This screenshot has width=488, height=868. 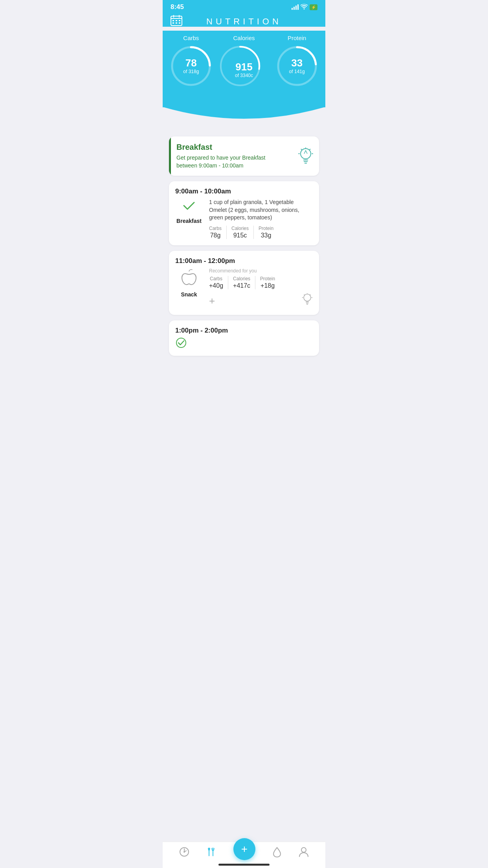 What do you see at coordinates (244, 22) in the screenshot?
I see `page-title: NUTRITION` at bounding box center [244, 22].